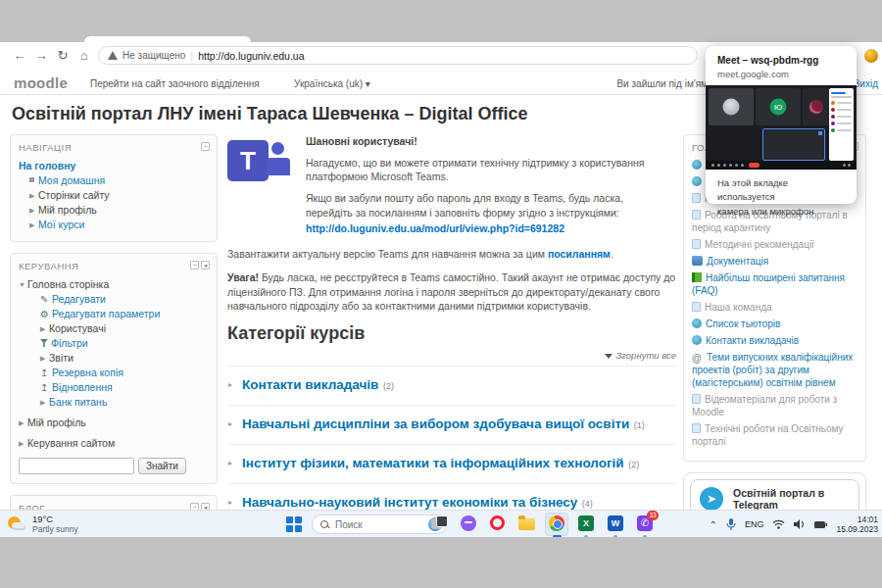 The image size is (882, 588). What do you see at coordinates (106, 314) in the screenshot?
I see `admin-item-label: Редагувати параметри` at bounding box center [106, 314].